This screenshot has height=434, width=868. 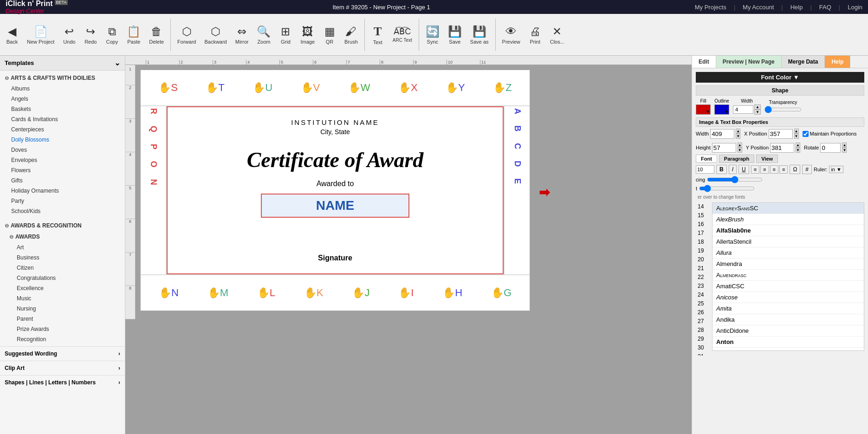 I want to click on rotate-down: ▼, so click(x=844, y=150).